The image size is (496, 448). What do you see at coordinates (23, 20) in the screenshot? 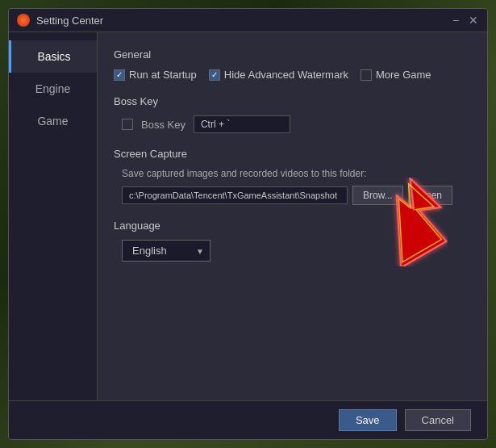
I see `app-icon` at bounding box center [23, 20].